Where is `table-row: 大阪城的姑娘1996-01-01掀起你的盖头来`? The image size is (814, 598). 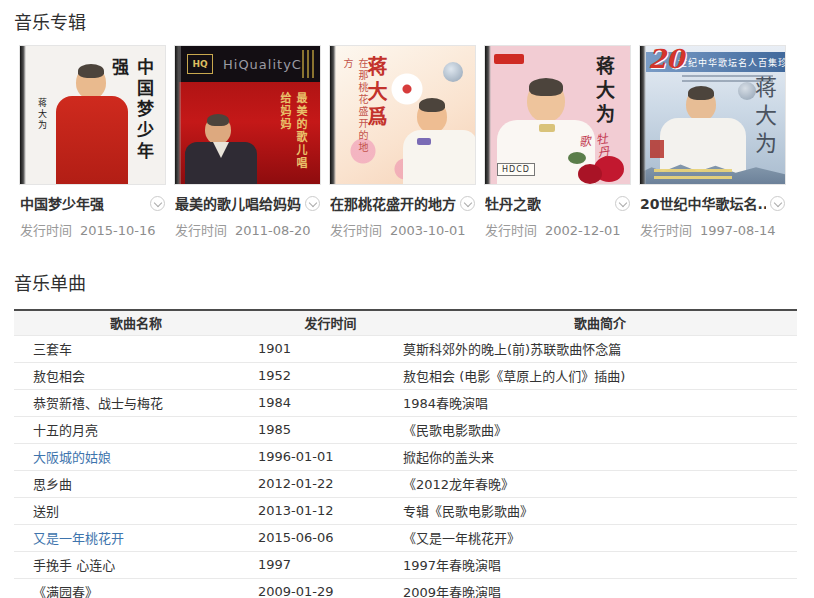
table-row: 大阪城的姑娘1996-01-01掀起你的盖头来 is located at coordinates (406, 456).